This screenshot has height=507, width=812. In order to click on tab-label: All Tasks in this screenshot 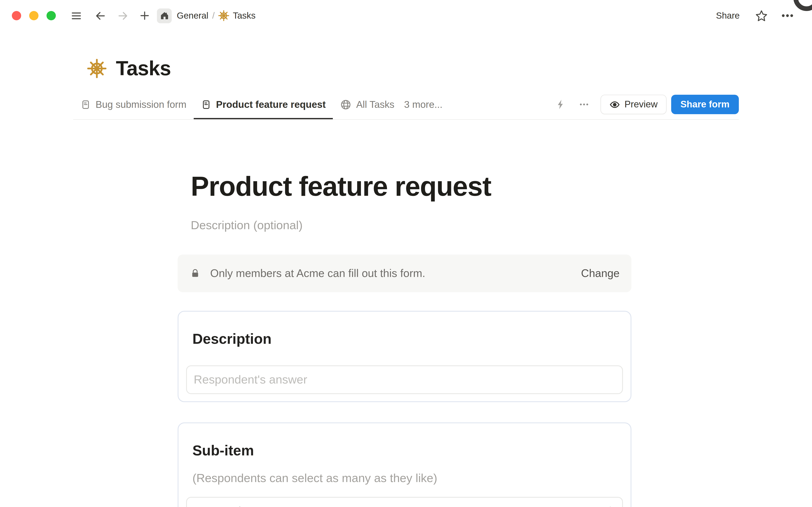, I will do `click(375, 105)`.